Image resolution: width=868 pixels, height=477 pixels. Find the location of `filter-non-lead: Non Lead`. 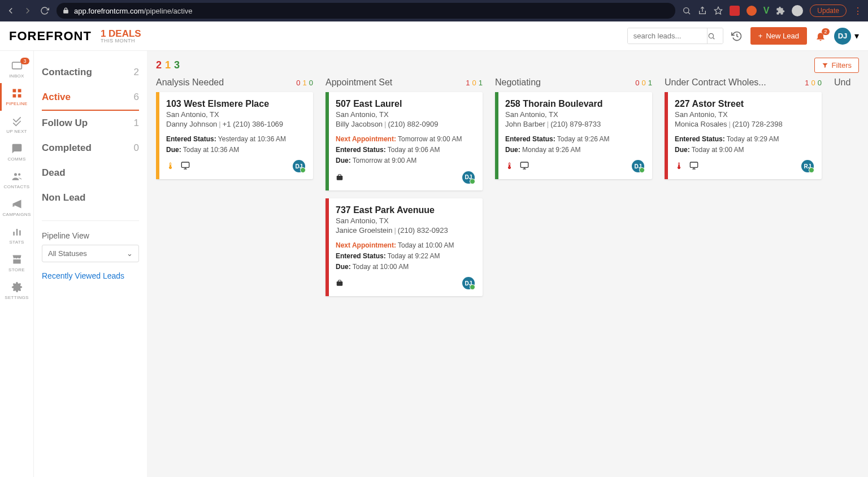

filter-non-lead: Non Lead is located at coordinates (90, 198).